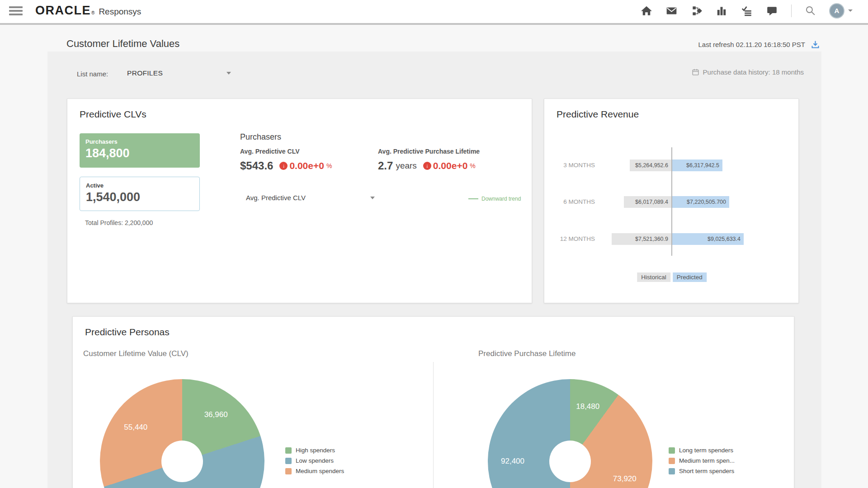 The image size is (868, 488). I want to click on page-title: Customer Lifetime Values, so click(123, 44).